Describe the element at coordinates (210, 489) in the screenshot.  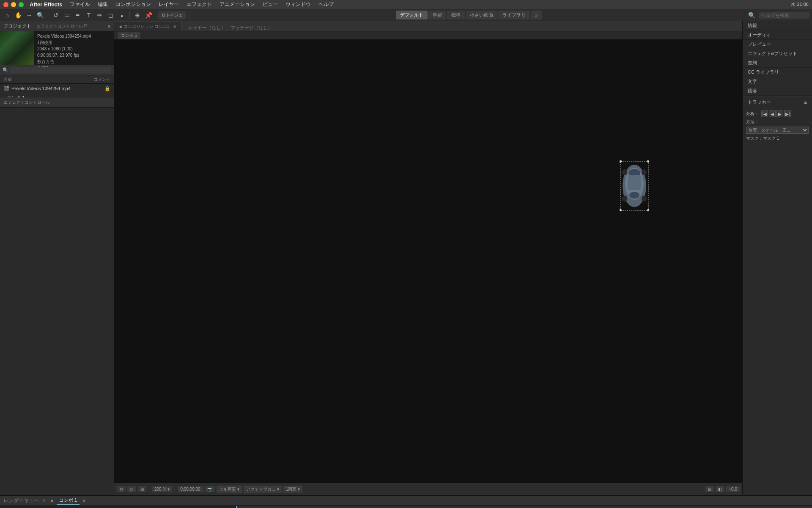
I see `camera-btn: 📷` at that location.